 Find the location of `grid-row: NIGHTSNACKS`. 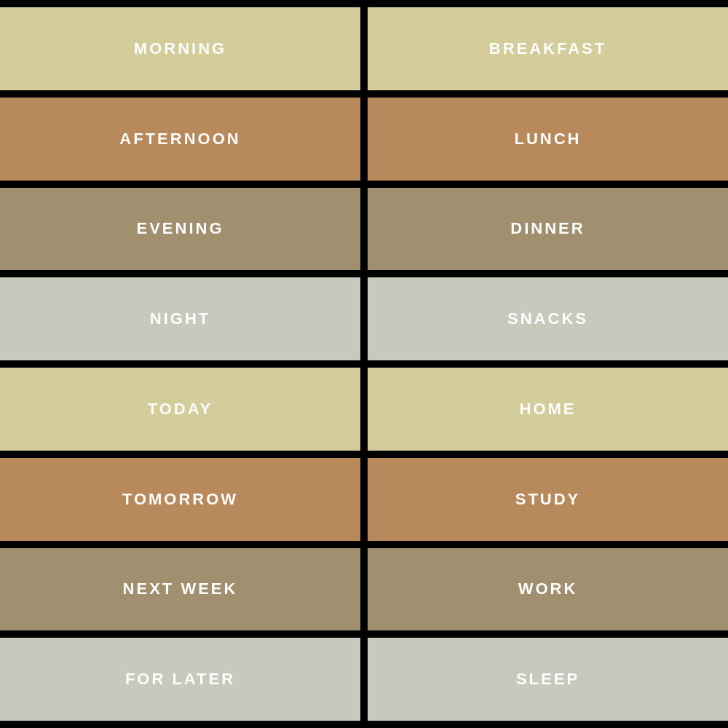

grid-row: NIGHTSNACKS is located at coordinates (364, 319).